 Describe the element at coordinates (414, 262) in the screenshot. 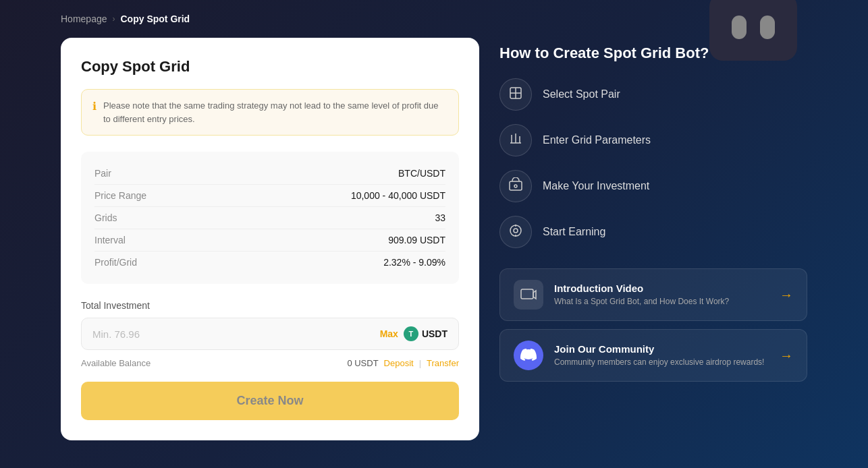

I see `profit-grid-value: 2.32% - 9.09%` at that location.